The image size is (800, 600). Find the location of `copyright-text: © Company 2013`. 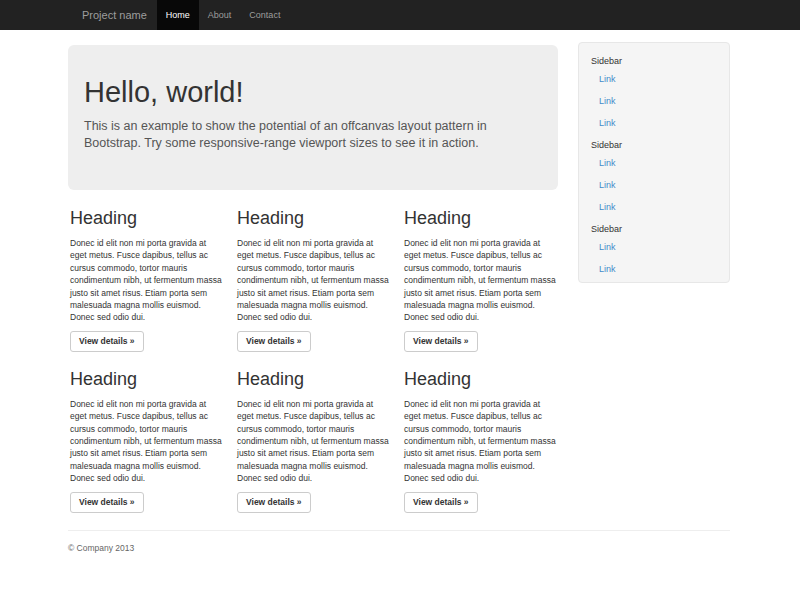

copyright-text: © Company 2013 is located at coordinates (399, 548).